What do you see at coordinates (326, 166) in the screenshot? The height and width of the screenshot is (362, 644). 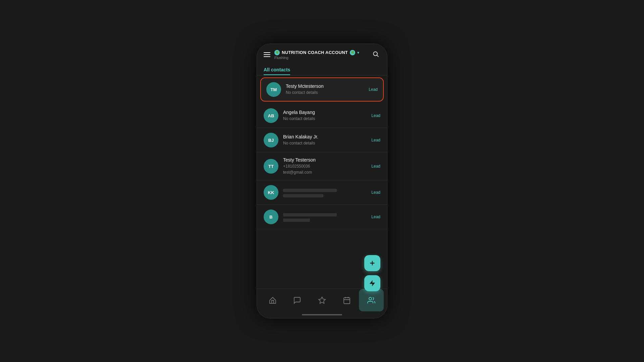 I see `contact-info-tt: Testy Testerson +18102550036 test@gmail.…` at bounding box center [326, 166].